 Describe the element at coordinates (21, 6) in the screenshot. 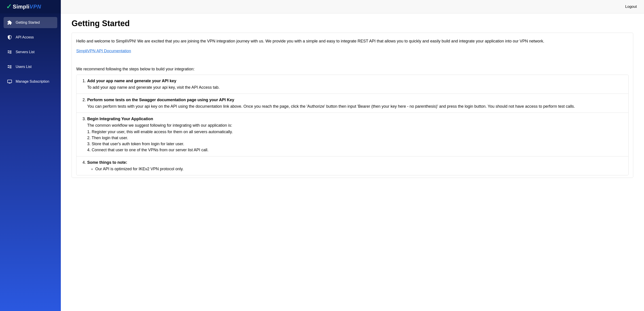

I see `brand-name-primary: Simpli` at that location.